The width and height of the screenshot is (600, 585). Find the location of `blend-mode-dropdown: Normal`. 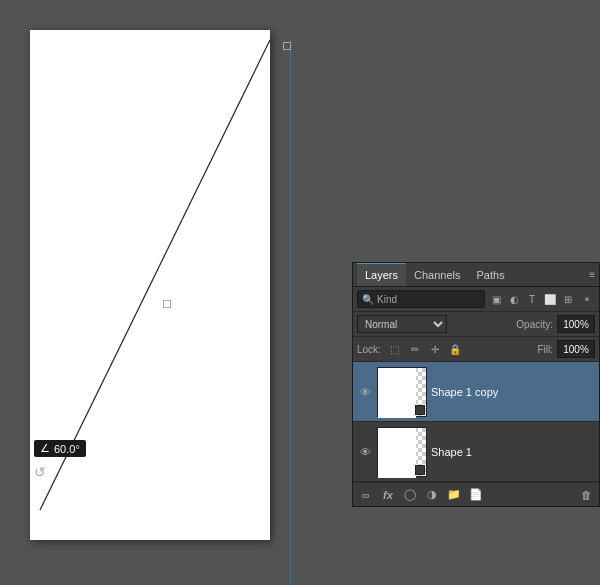

blend-mode-dropdown: Normal is located at coordinates (402, 324).